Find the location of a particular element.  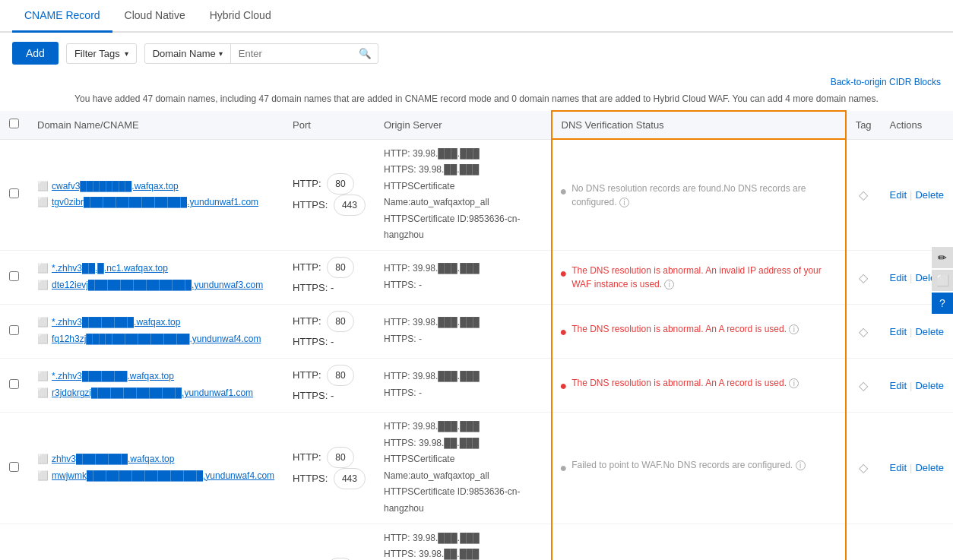

domain-cell: ⬜ cwafv3████████.wafqax.top⬜ tgv0zibr███… is located at coordinates (156, 195).